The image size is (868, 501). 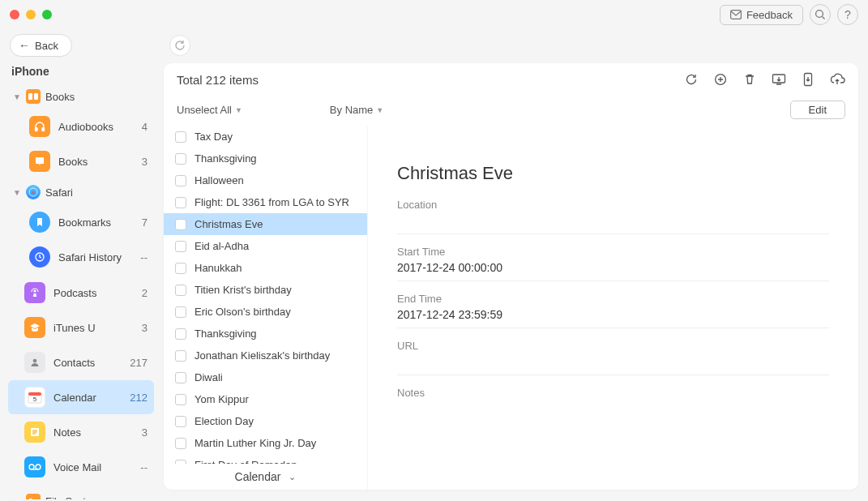 I want to click on close-window-button, so click(x=15, y=15).